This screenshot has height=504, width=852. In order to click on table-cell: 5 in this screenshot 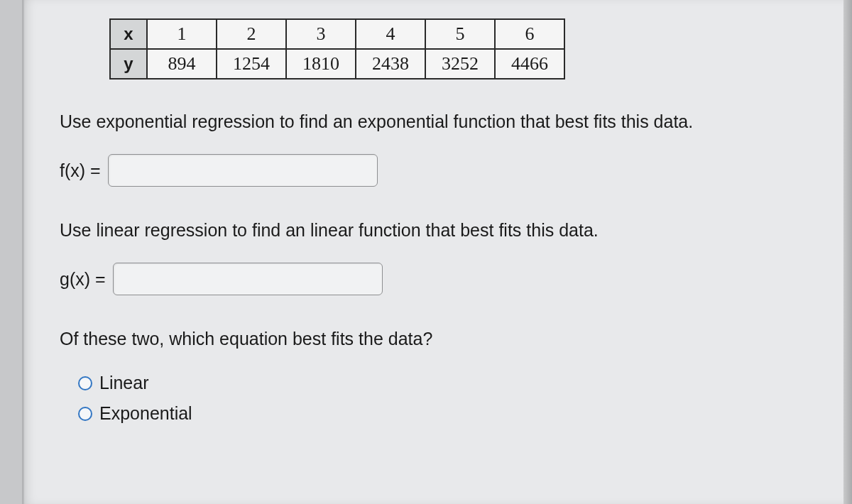, I will do `click(460, 34)`.